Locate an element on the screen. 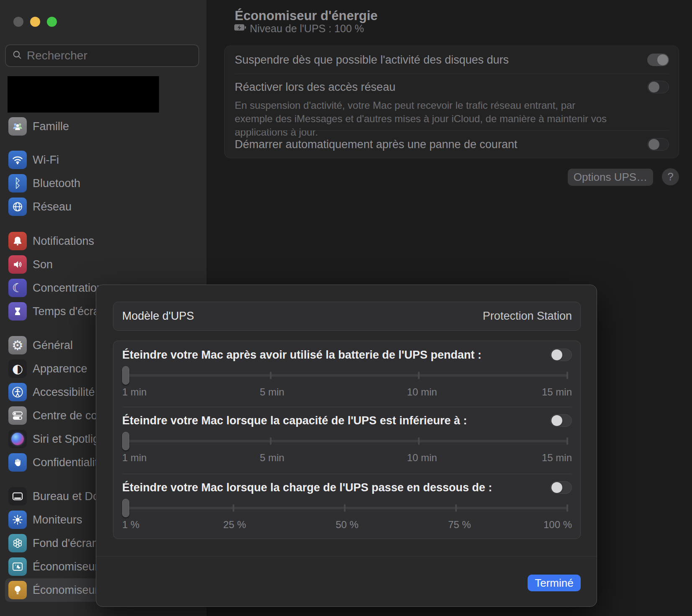  family-icon is located at coordinates (18, 126).